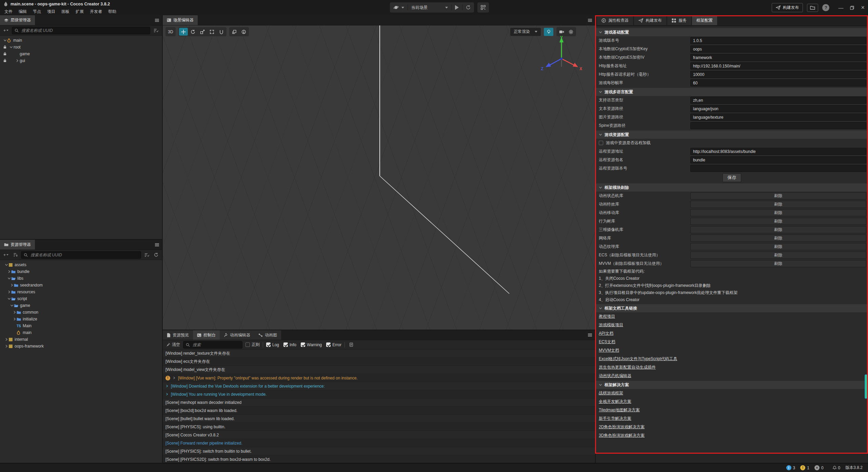 This screenshot has width=868, height=472. I want to click on tree-node-root: root, so click(81, 47).